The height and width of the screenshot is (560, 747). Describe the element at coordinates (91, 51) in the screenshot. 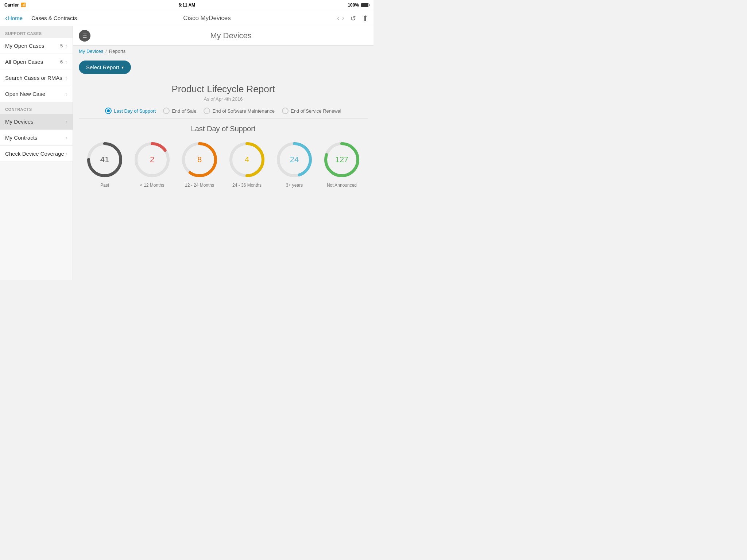

I see `breadcrumb-link: My Devices` at that location.